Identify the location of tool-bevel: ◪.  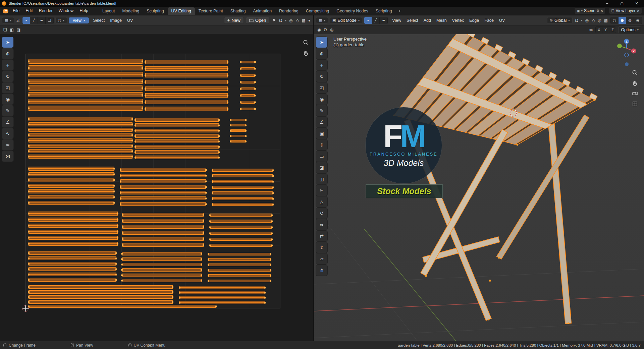
(322, 168).